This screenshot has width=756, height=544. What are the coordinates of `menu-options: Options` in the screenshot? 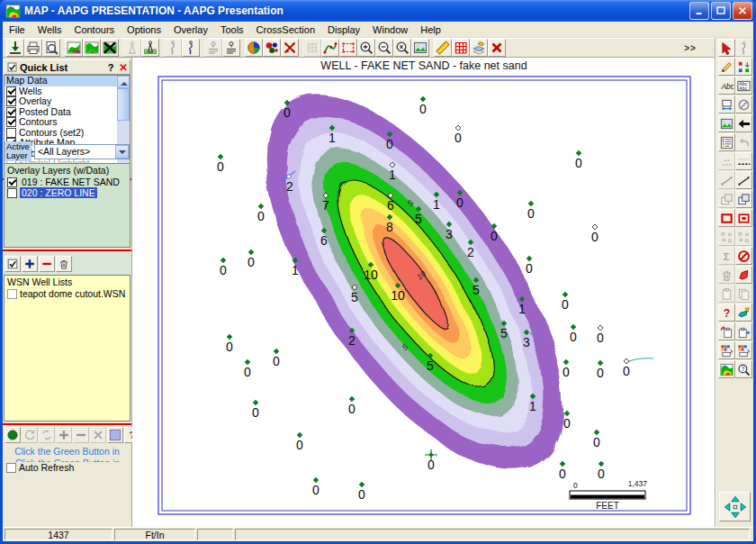 It's located at (144, 30).